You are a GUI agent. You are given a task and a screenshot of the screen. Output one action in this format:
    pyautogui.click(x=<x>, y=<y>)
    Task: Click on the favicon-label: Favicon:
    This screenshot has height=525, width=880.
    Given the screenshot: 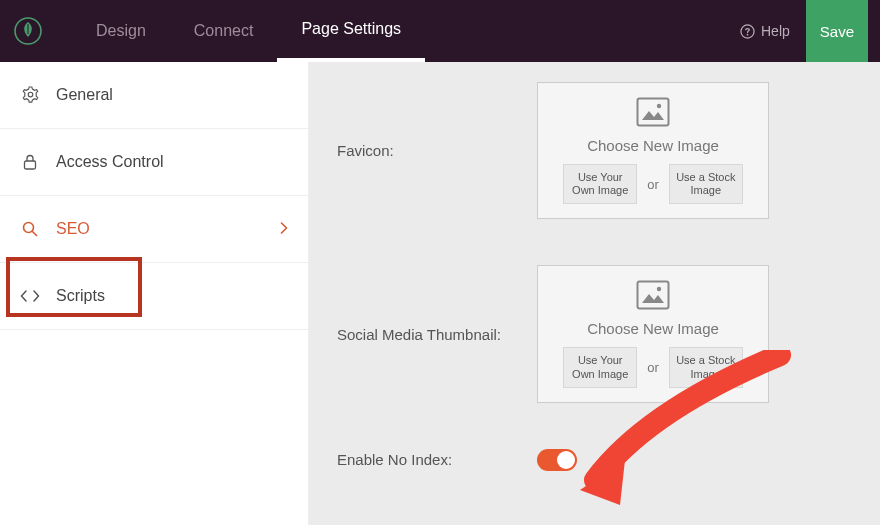 What is the action you would take?
    pyautogui.click(x=437, y=150)
    